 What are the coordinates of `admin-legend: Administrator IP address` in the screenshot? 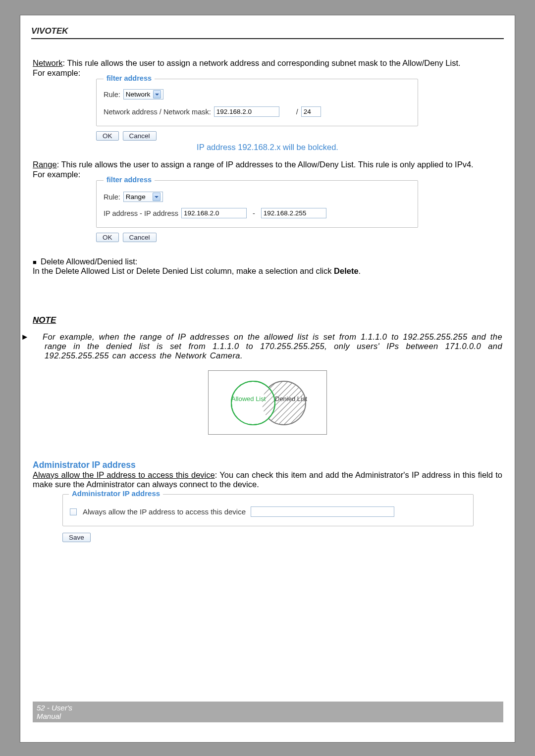 It's located at (116, 493).